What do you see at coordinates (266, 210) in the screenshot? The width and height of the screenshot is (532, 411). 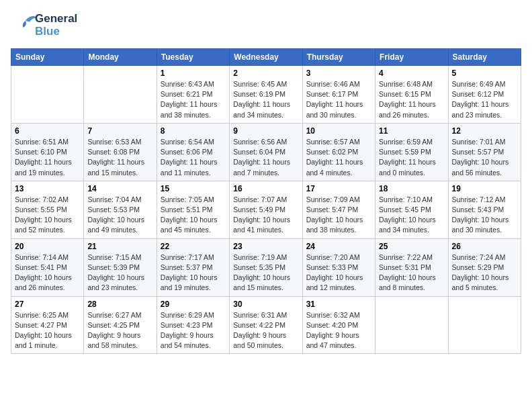 I see `calendar-week-3: 13Sunrise: 7:02 AM Sunset: 5:55 PM Dayli…` at bounding box center [266, 210].